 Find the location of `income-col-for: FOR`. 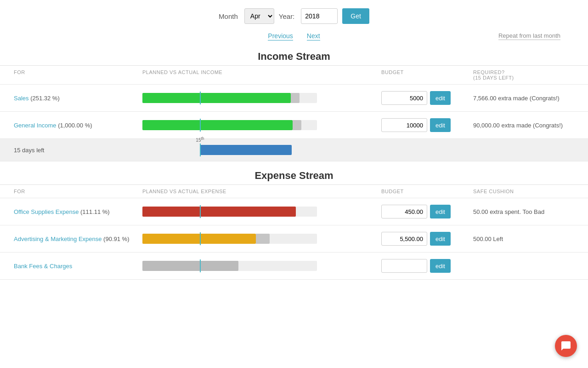

income-col-for: FOR is located at coordinates (78, 75).